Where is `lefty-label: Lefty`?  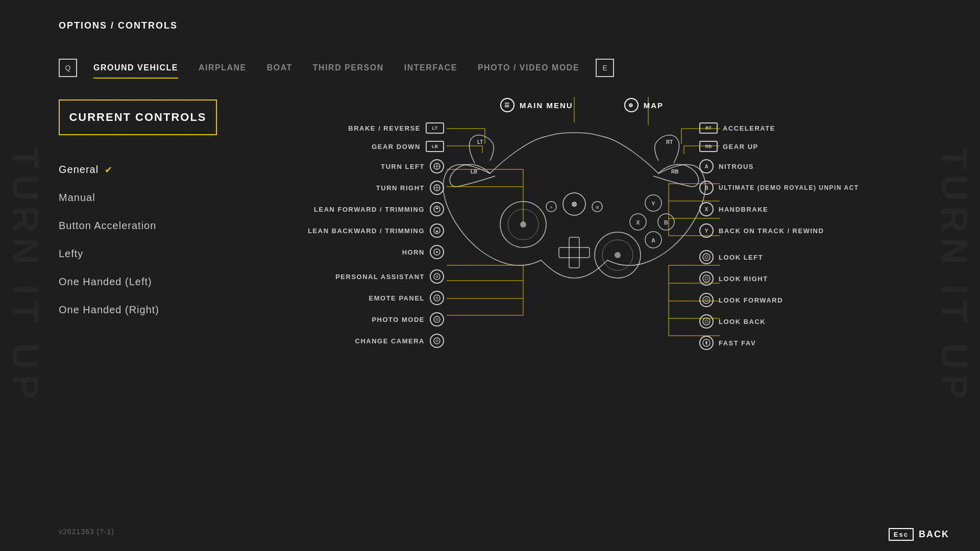
lefty-label: Lefty is located at coordinates (71, 254).